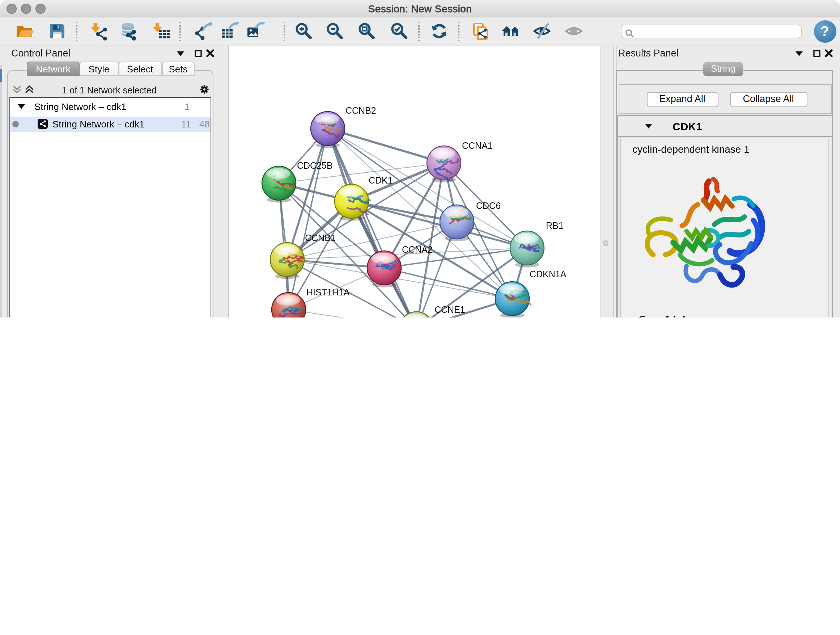 The height and width of the screenshot is (635, 840). What do you see at coordinates (548, 274) in the screenshot?
I see `svg-text: CDKN1A` at bounding box center [548, 274].